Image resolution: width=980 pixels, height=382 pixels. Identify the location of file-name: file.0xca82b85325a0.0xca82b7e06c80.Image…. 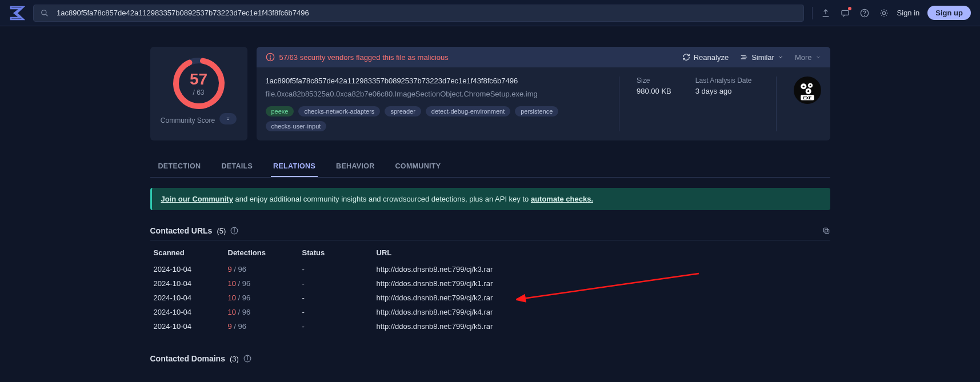
(434, 94).